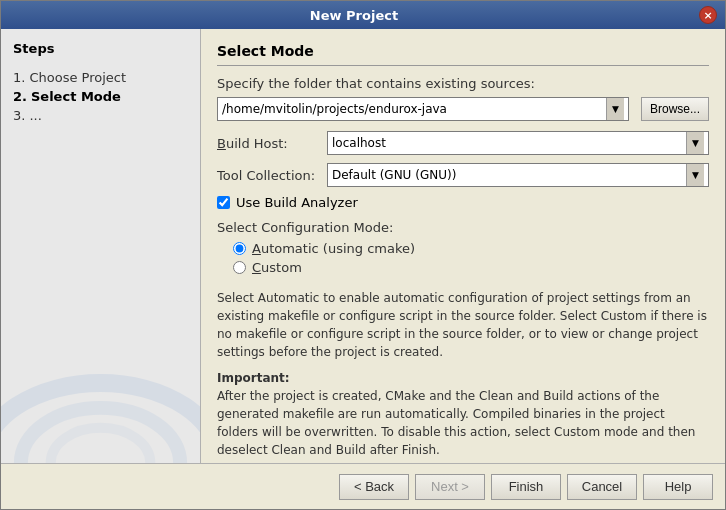 Image resolution: width=726 pixels, height=510 pixels. I want to click on build-host-dropdown-arrow: ▼, so click(695, 143).